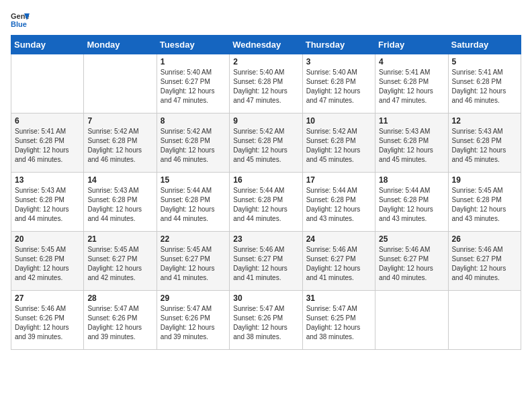 Image resolution: width=532 pixels, height=411 pixels. What do you see at coordinates (193, 87) in the screenshot?
I see `day-info: Sunrise: 5:40 AM Sunset: 6:27 PM Dayligh…` at bounding box center [193, 87].